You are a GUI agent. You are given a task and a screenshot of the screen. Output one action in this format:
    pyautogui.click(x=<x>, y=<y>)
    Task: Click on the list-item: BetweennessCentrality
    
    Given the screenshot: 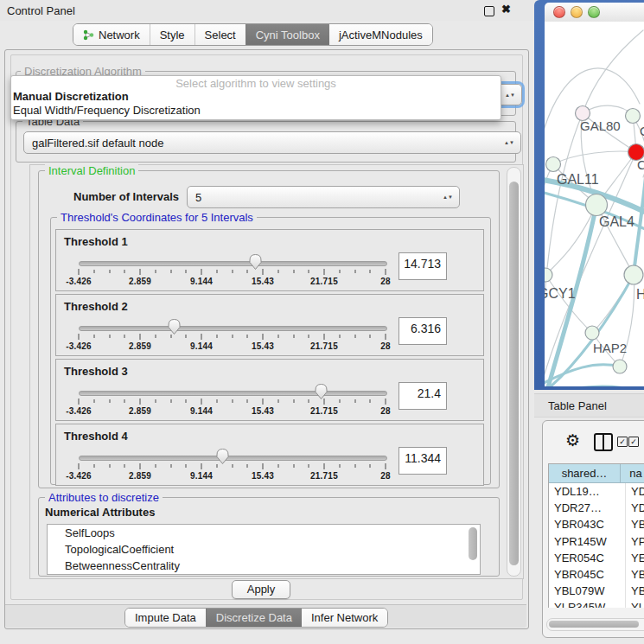 What is the action you would take?
    pyautogui.click(x=264, y=565)
    